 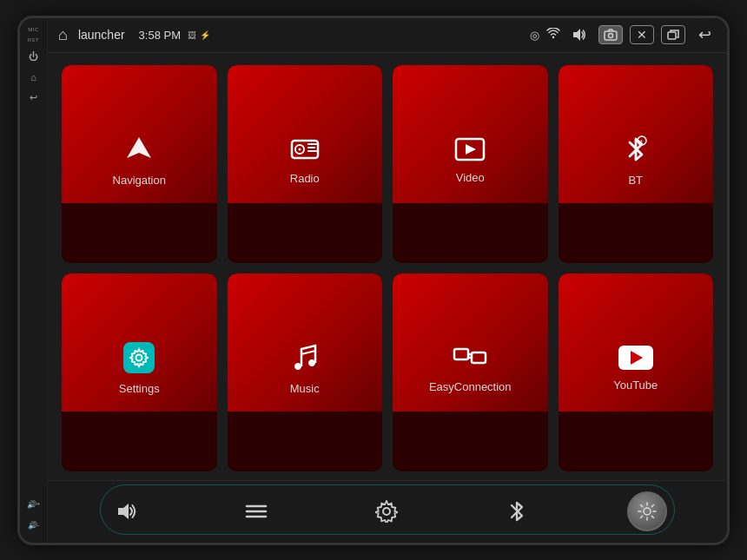 I want to click on left-controls: MIC RST ⏻ ⌂ ↩ 🔊+ 🔊-, so click(x=34, y=280).